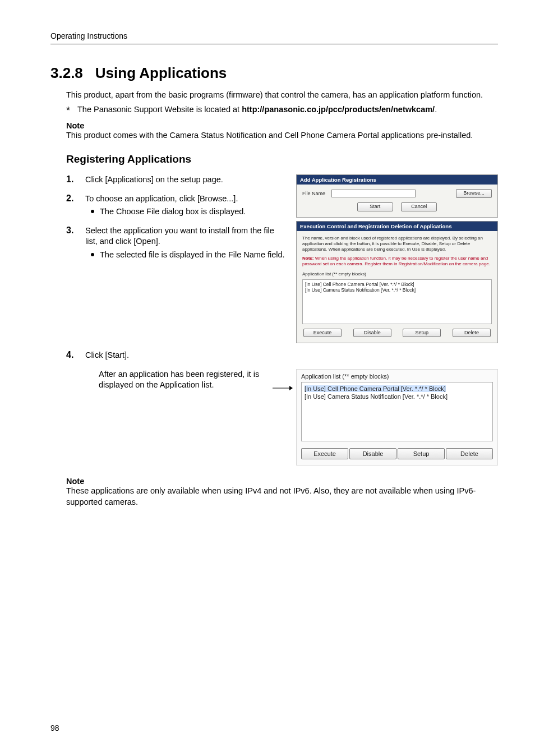  Describe the element at coordinates (315, 193) in the screenshot. I see `file-name-label: File Name` at that location.